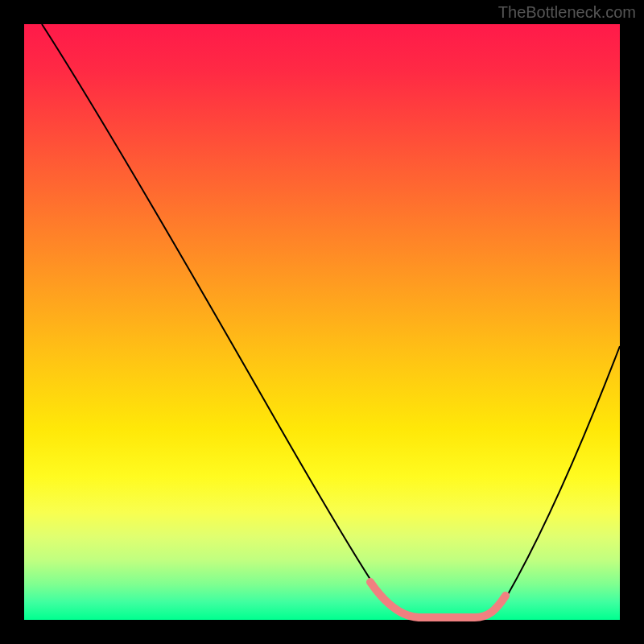  What do you see at coordinates (438, 600) in the screenshot?
I see `optimal-zone-highlight` at bounding box center [438, 600].